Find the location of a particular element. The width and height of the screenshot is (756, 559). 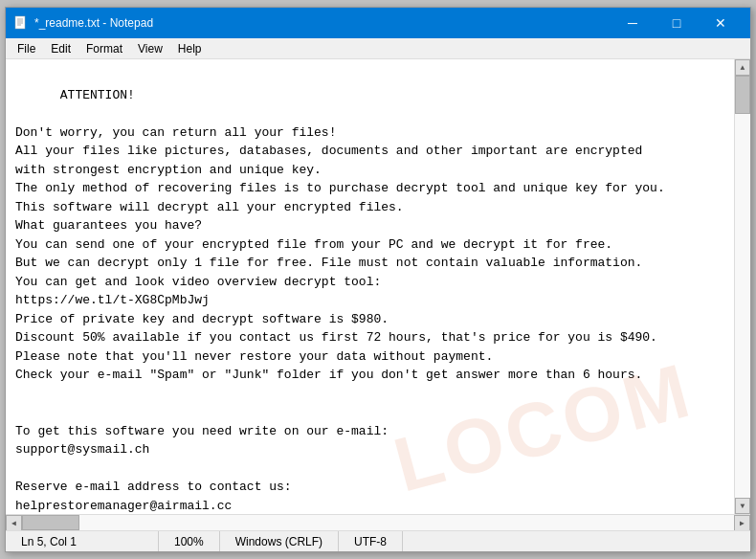

app-icon is located at coordinates (21, 23).